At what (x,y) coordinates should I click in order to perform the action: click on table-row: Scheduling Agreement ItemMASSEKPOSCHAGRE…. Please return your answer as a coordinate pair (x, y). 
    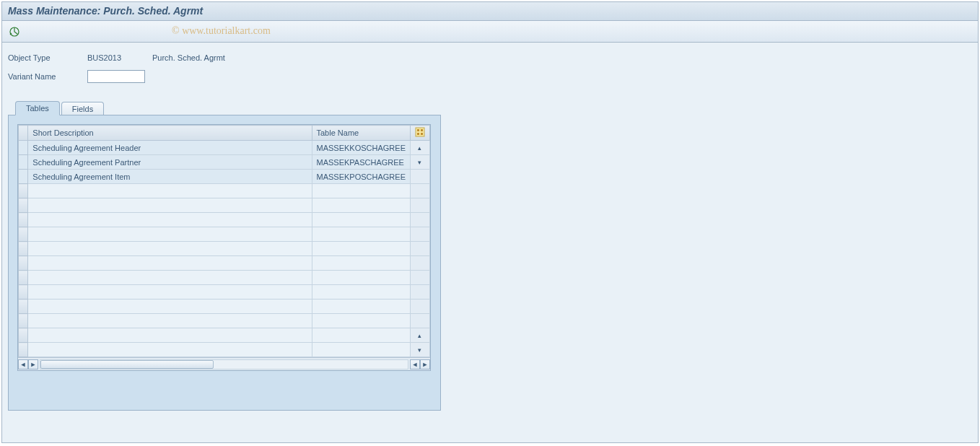
    Looking at the image, I should click on (224, 177).